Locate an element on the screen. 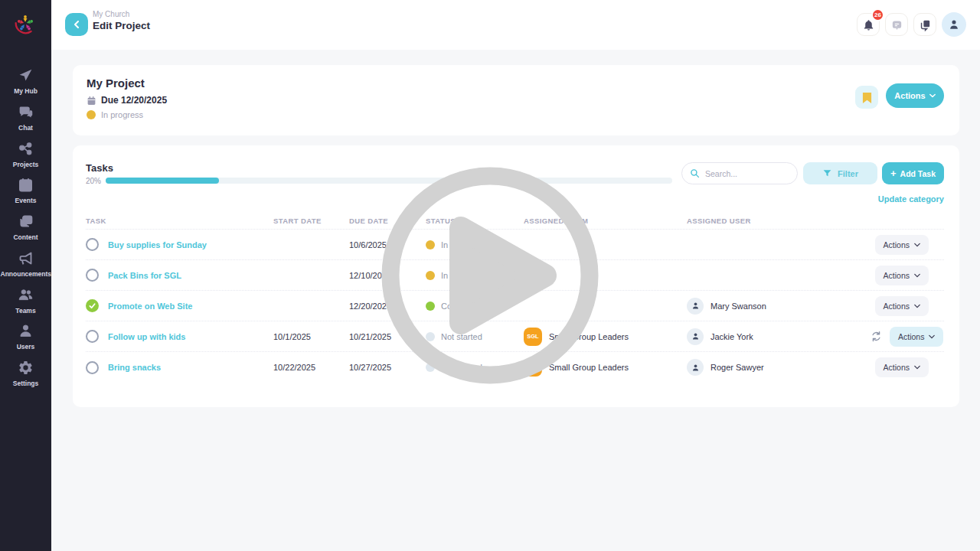 The height and width of the screenshot is (551, 980). topbar-icons: 26 is located at coordinates (911, 24).